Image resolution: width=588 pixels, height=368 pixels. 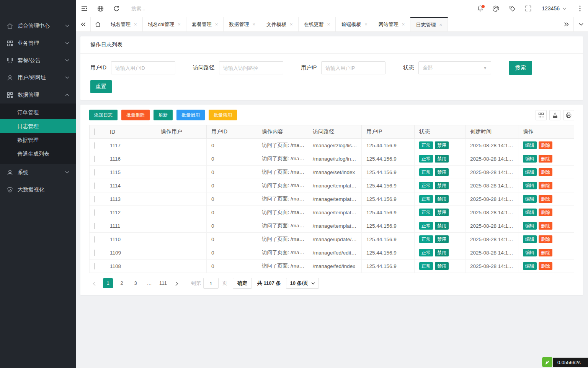 I want to click on search-input, so click(x=181, y=8).